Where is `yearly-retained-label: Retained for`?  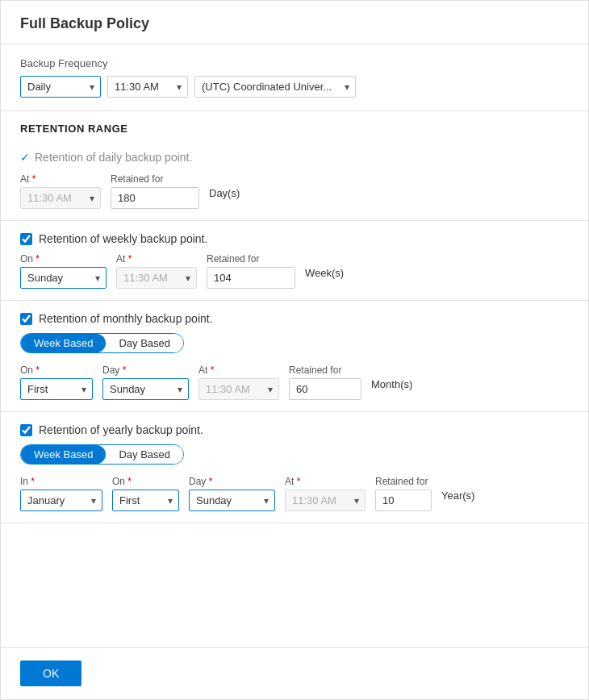 yearly-retained-label: Retained for is located at coordinates (403, 481).